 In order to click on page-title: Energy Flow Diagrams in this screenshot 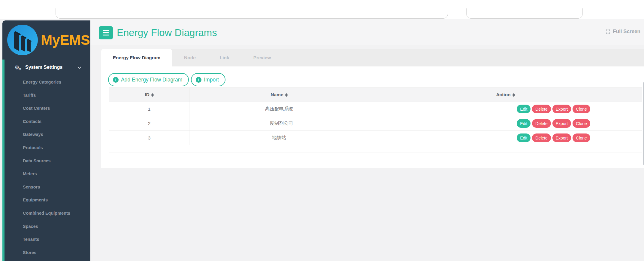, I will do `click(167, 33)`.